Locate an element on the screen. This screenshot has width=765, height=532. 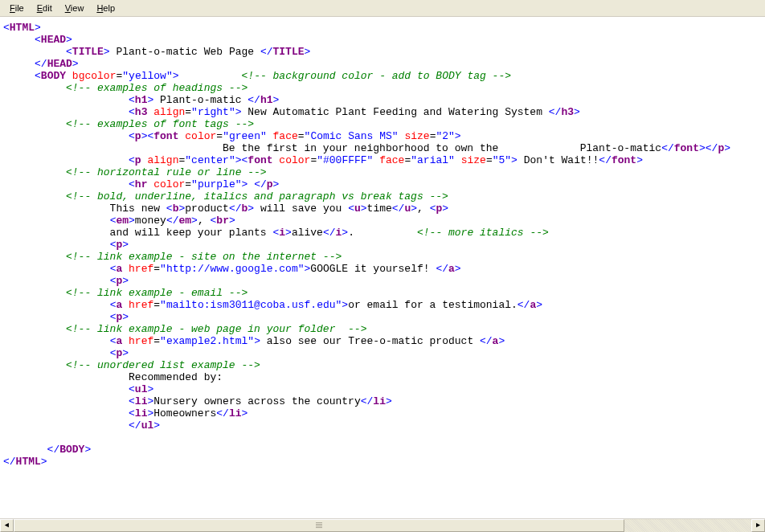
code-line: <!-- link example - email --> is located at coordinates (382, 293).